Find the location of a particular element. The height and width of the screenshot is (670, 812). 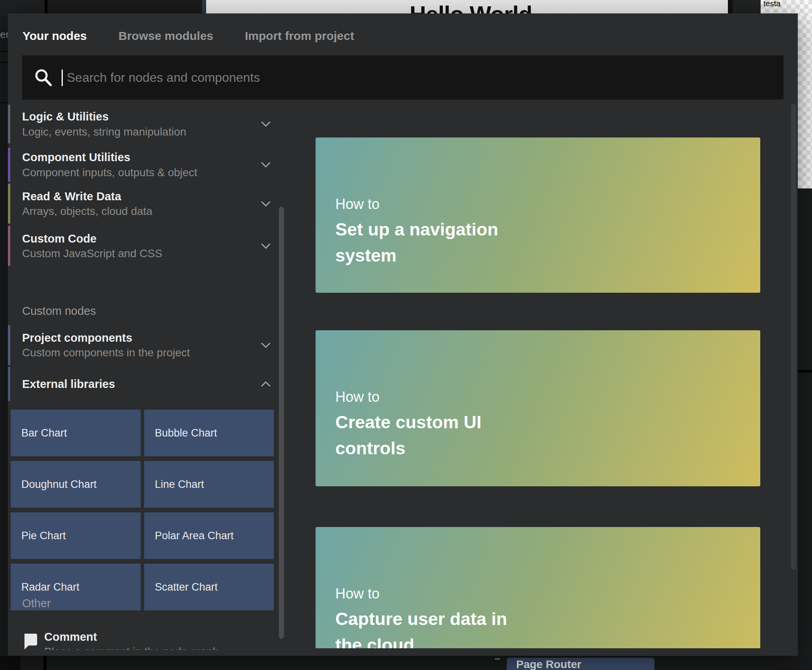

category-read-write-data: Read & Write Data Arrays, objects, cloud… is located at coordinates (146, 204).